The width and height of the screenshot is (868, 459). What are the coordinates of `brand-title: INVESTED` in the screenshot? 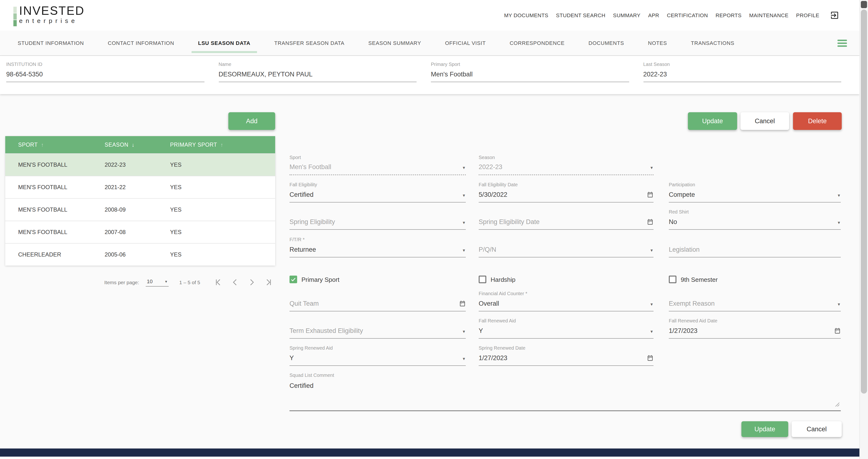 It's located at (52, 11).